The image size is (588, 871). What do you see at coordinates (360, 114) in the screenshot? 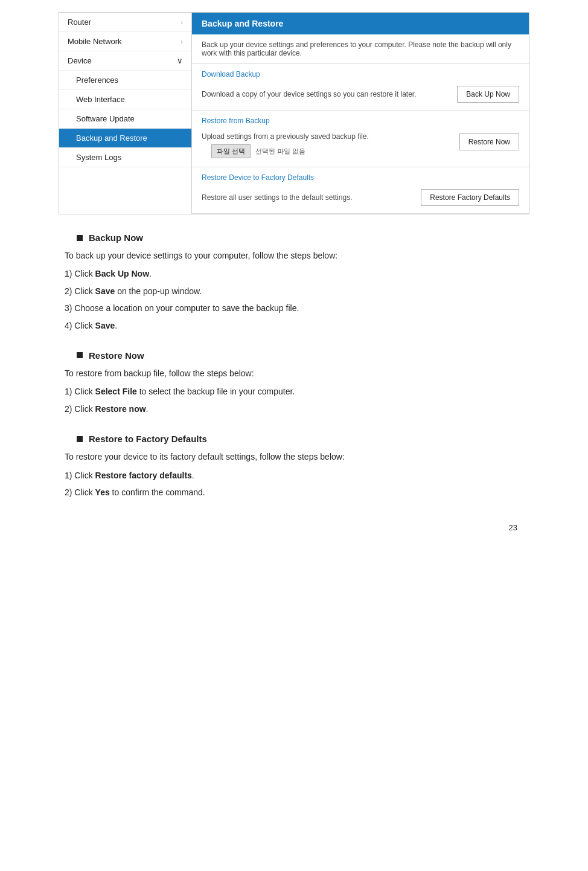
I see `main-panel: Backup and Restore Back up your device s…` at bounding box center [360, 114].